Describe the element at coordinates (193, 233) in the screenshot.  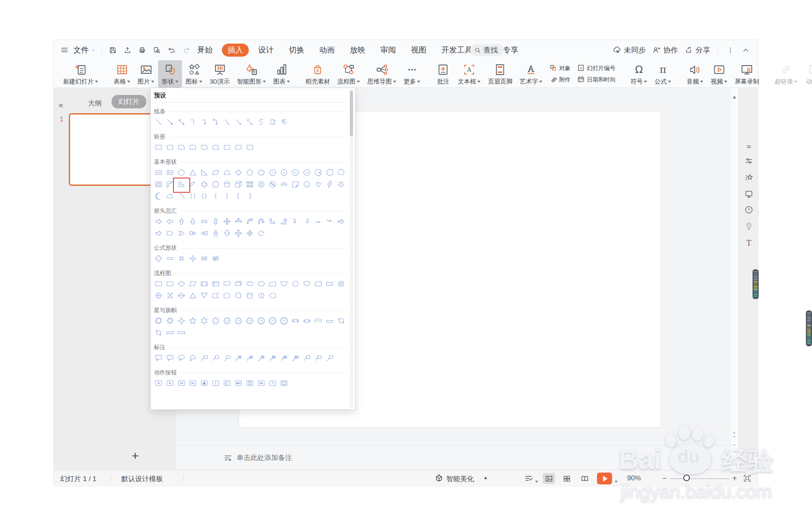
I see `shape-right-arrow-callout` at that location.